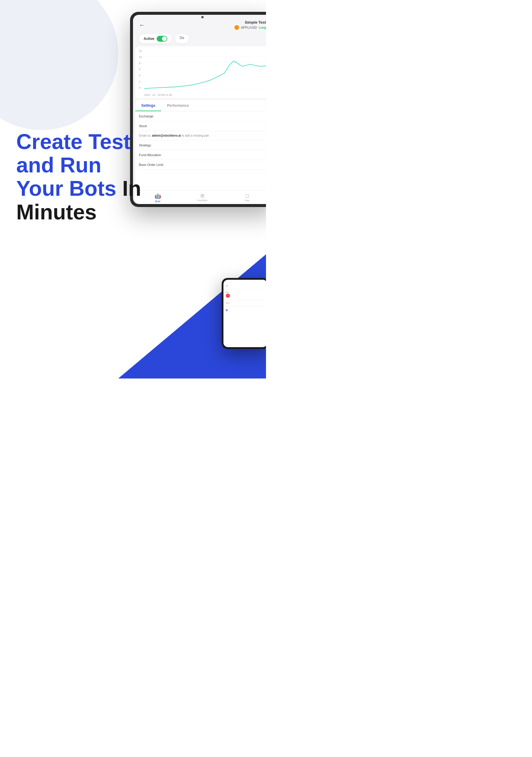  Describe the element at coordinates (245, 286) in the screenshot. I see `phone-row-1: W` at that location.